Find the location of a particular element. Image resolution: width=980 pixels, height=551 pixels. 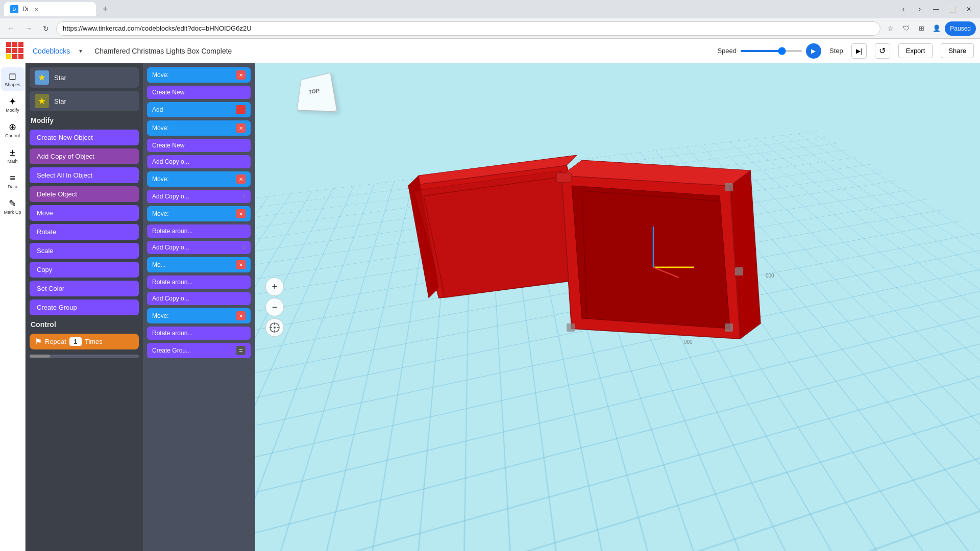

create-group-button: Create Group is located at coordinates (84, 307).